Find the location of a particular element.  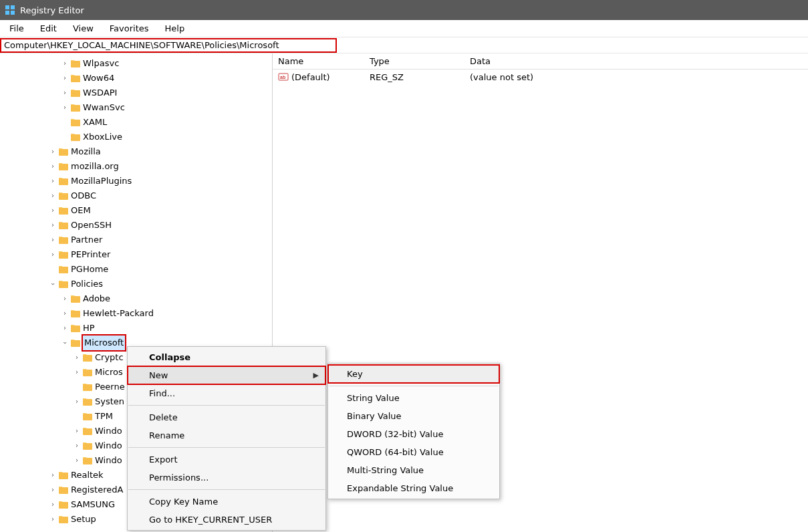

tree-node: XAML is located at coordinates (136, 122).